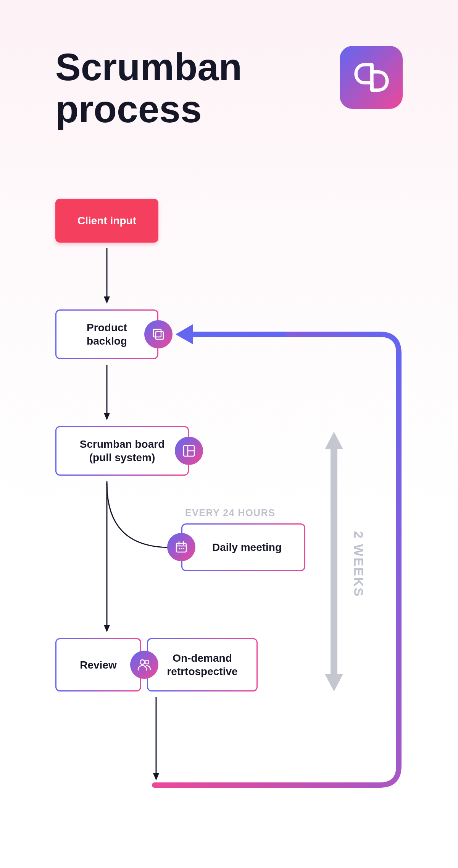 This screenshot has height=868, width=458. What do you see at coordinates (156, 739) in the screenshot?
I see `arrow-retro-to-loop` at bounding box center [156, 739].